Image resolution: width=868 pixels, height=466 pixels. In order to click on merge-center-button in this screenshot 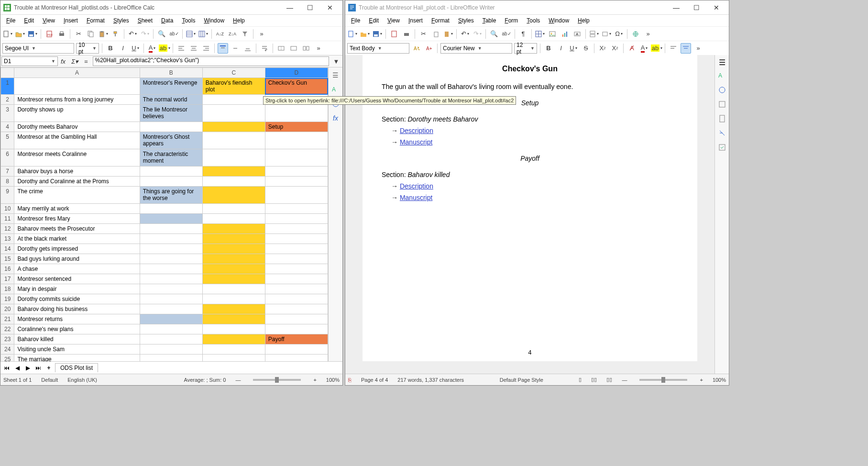, I will do `click(294, 48)`.